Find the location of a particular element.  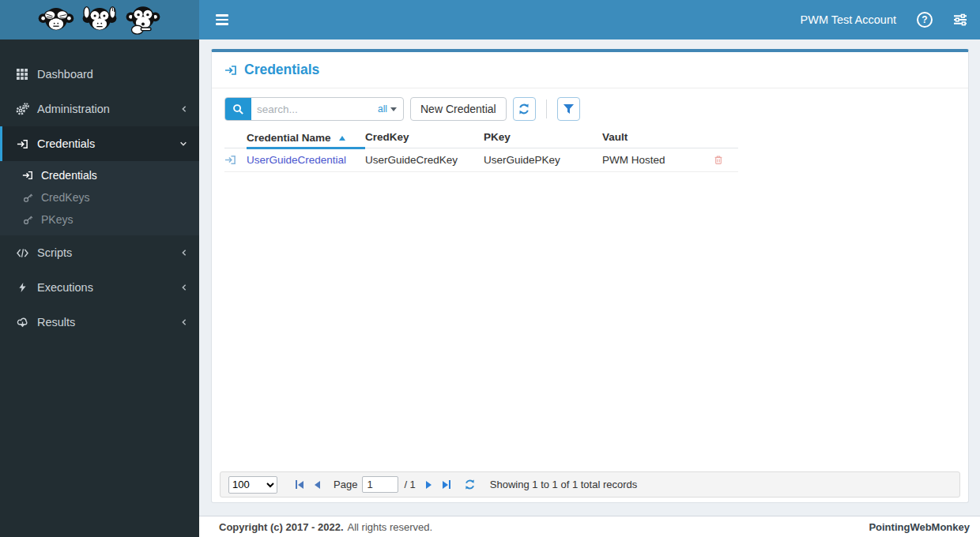

page-footer: Copyright (c) 2017 - 2022. All rights re… is located at coordinates (590, 526).